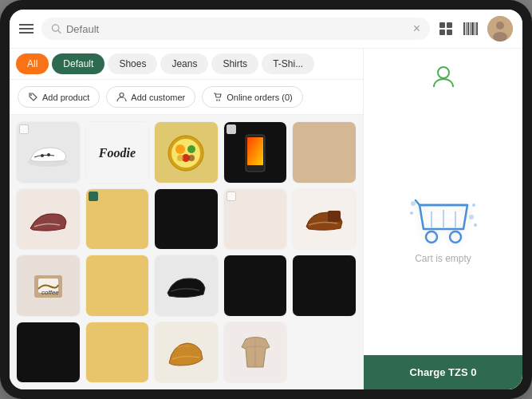 Image resolution: width=532 pixels, height=399 pixels. I want to click on search-box: ×, so click(236, 29).